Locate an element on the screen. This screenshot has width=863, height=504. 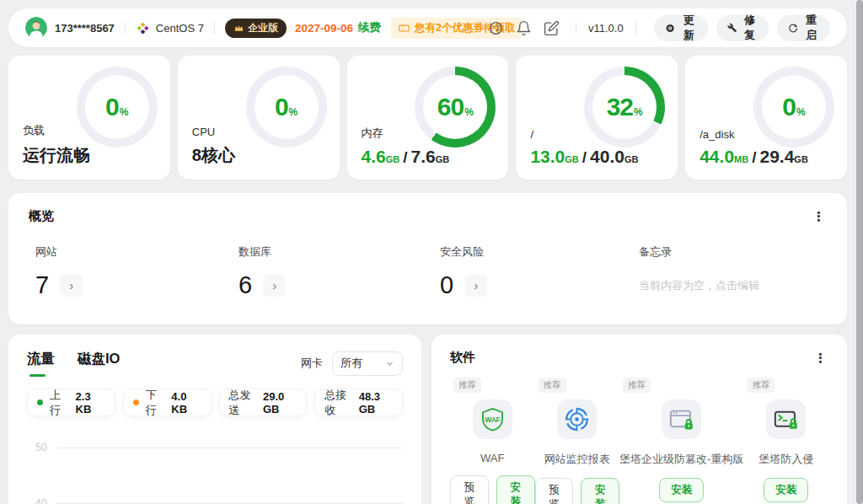
chip-upstream: 上行 2.3 KB is located at coordinates (71, 403).